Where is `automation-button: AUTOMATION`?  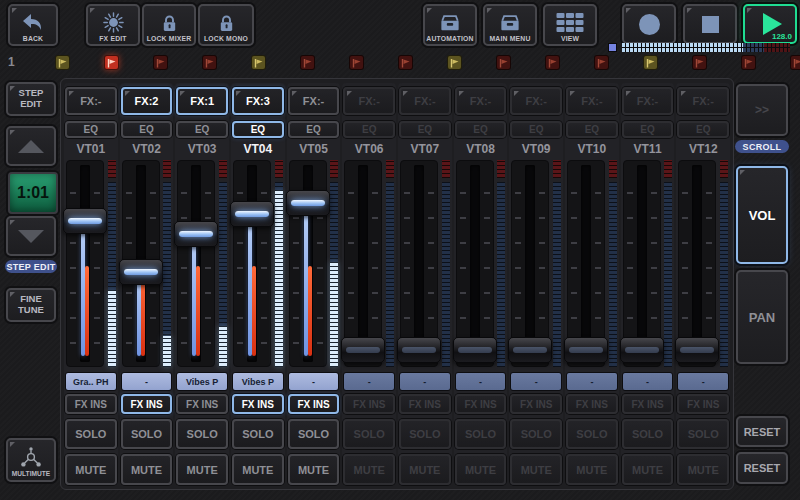
automation-button: AUTOMATION is located at coordinates (450, 25).